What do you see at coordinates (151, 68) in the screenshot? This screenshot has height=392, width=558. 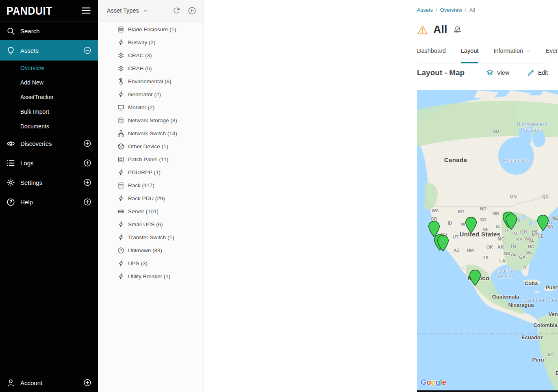 I see `asset-type-crah: CRAH (5)` at bounding box center [151, 68].